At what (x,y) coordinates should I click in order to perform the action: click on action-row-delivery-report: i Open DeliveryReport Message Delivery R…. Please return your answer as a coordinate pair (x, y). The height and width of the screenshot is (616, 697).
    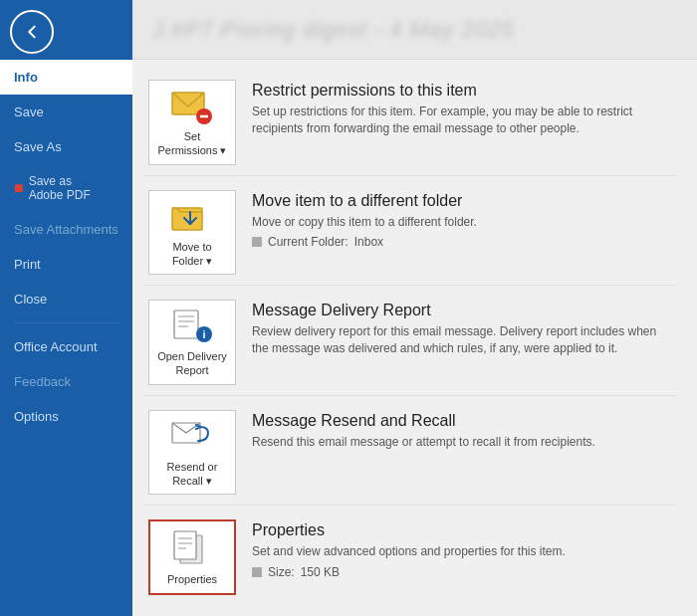
    Looking at the image, I should click on (410, 342).